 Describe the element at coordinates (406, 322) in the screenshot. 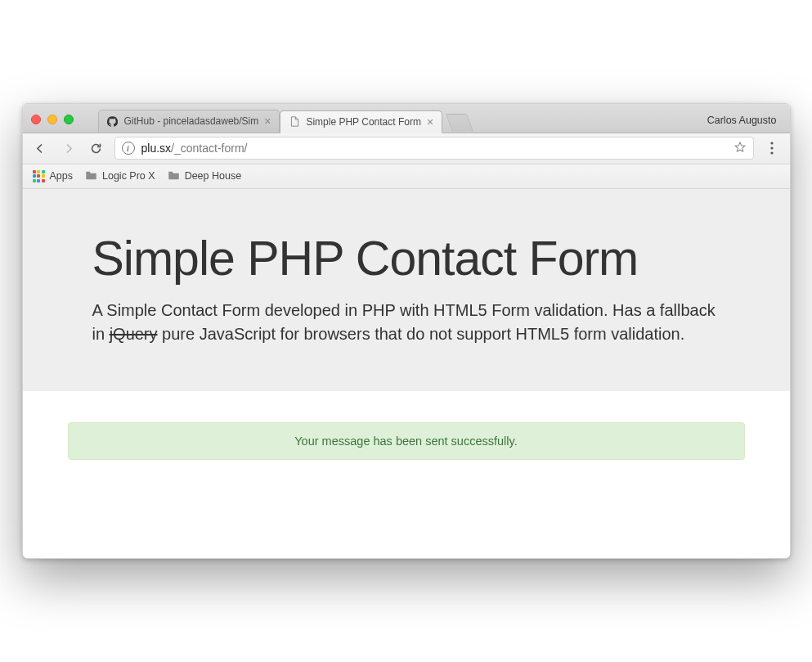

I see `page-subtitle: A Simple Contact Form developed in PHP w…` at that location.